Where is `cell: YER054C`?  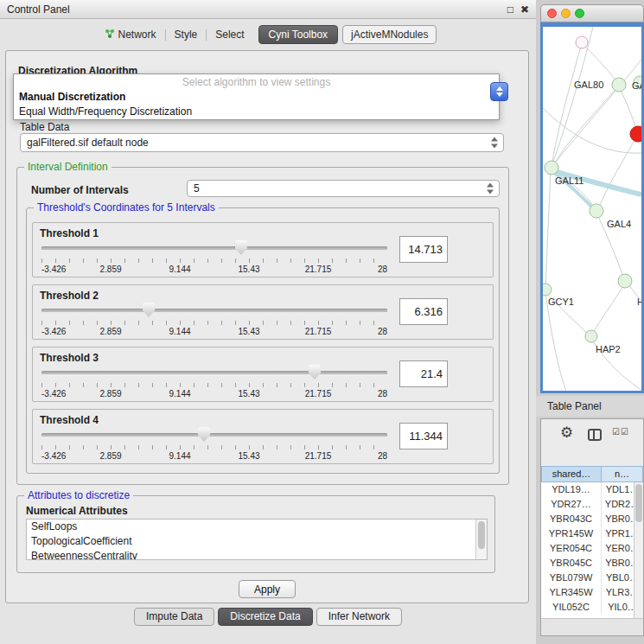
cell: YER054C is located at coordinates (571, 548).